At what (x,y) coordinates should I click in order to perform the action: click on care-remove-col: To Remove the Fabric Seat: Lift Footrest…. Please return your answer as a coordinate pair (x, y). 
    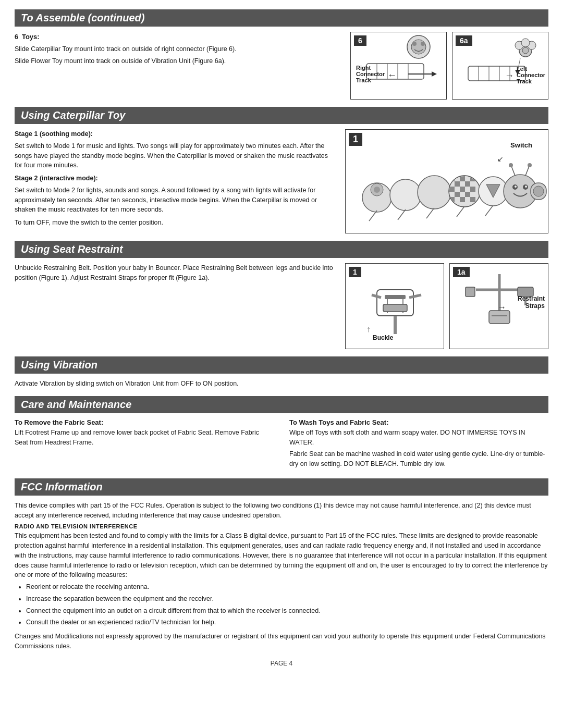
    Looking at the image, I should click on (144, 445).